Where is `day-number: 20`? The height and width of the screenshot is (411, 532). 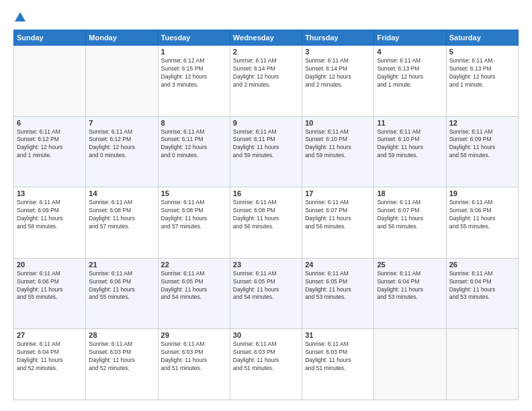
day-number: 20 is located at coordinates (50, 265).